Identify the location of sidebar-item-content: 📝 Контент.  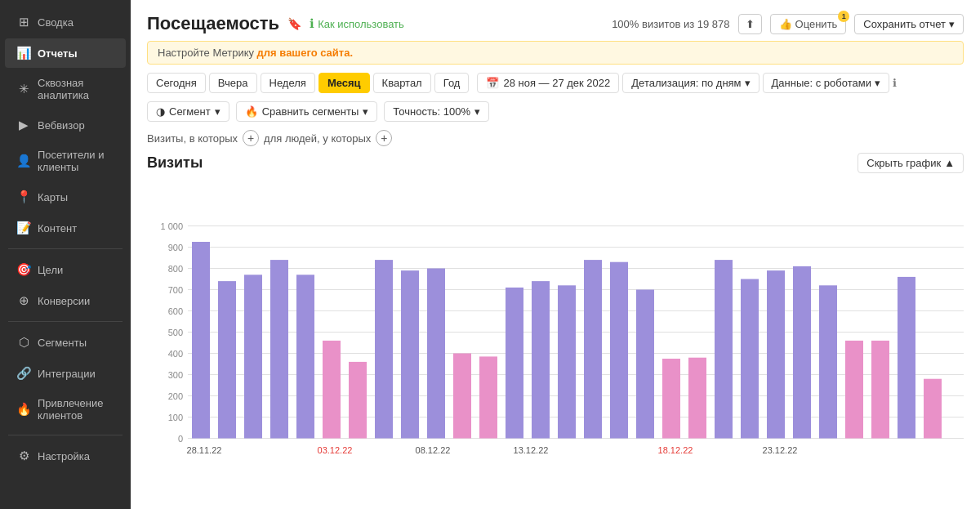
(65, 228).